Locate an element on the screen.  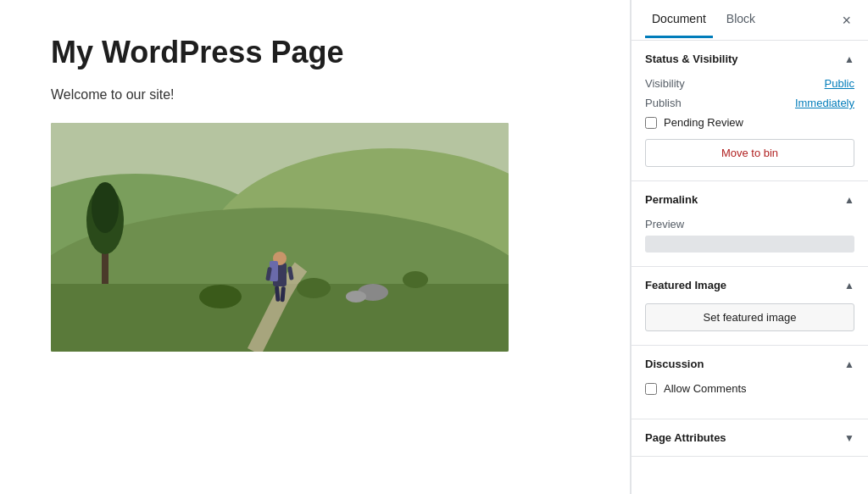
tab-document: Document is located at coordinates (679, 20).